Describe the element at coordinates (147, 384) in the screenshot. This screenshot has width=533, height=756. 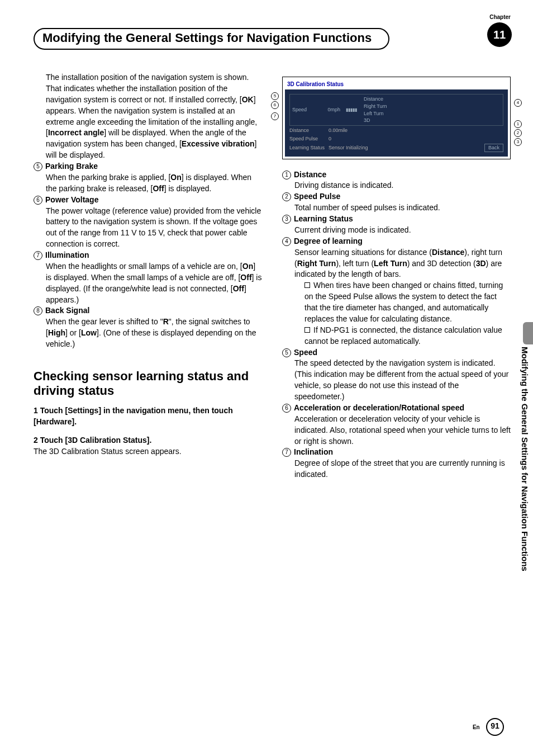
I see `subsection-heading: Checking sensor learning status and driv…` at that location.